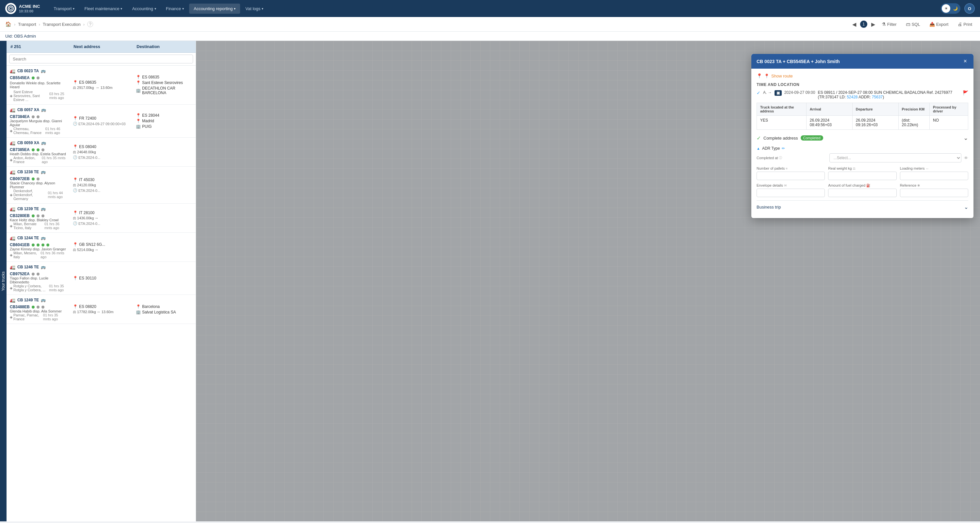  Describe the element at coordinates (939, 24) in the screenshot. I see `export-button: 📤 Export` at that location.